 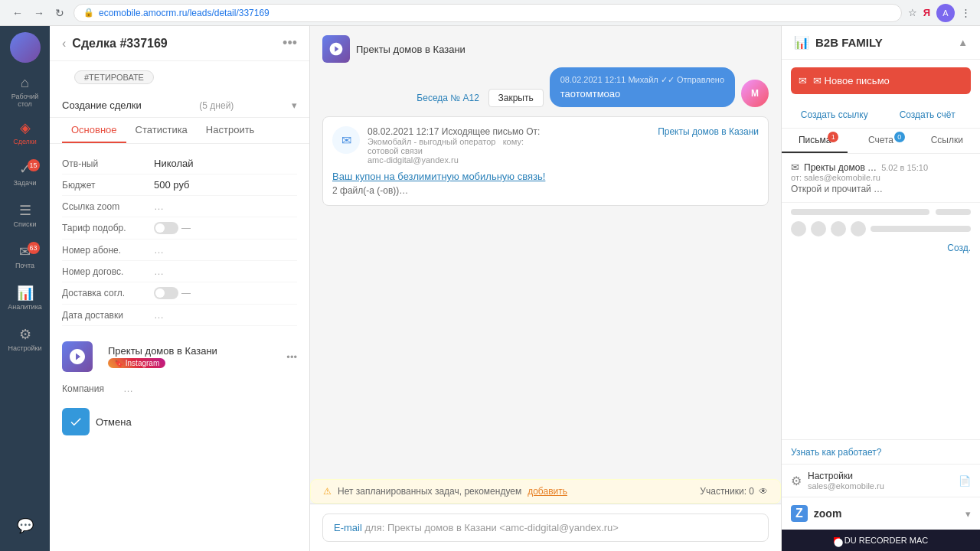 I want to click on settings-expand-icon: 📄, so click(x=965, y=481).